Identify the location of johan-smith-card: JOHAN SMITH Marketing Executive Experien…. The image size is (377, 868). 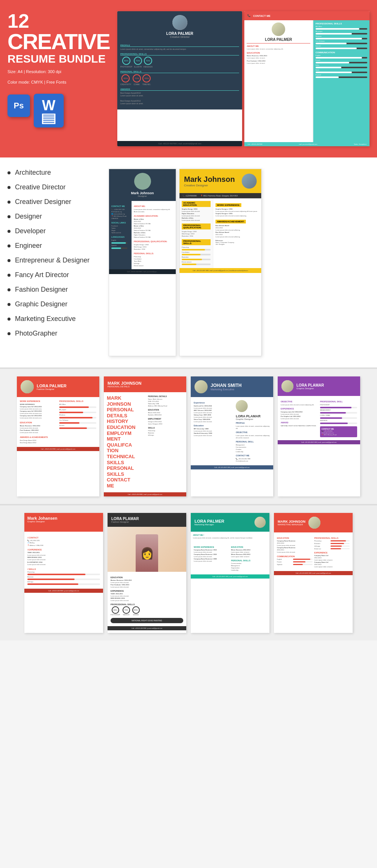
(232, 436).